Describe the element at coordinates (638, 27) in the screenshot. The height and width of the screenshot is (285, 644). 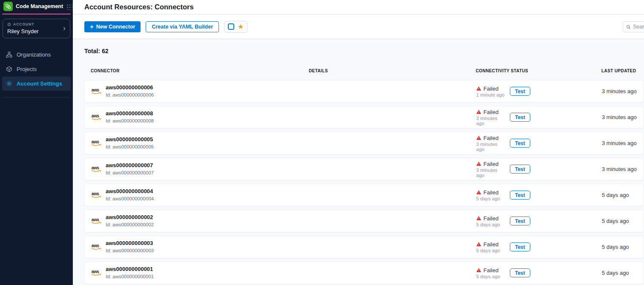
I see `search-input` at that location.